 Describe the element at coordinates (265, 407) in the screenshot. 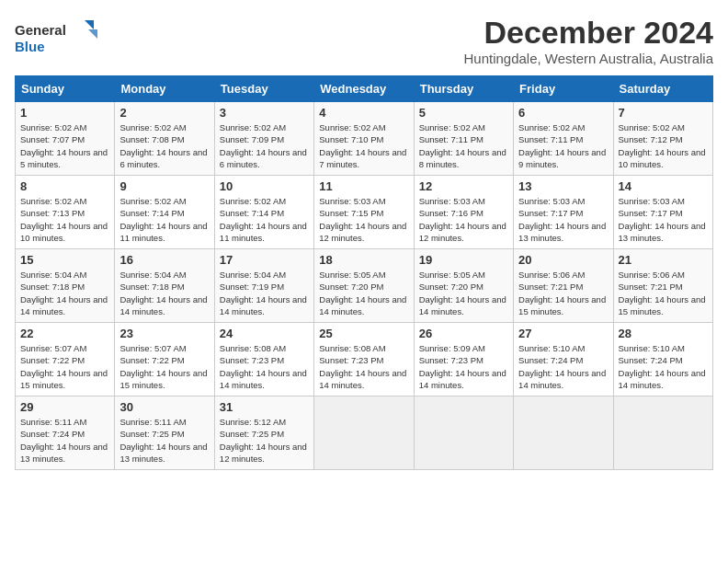

I see `day-number: 31` at that location.